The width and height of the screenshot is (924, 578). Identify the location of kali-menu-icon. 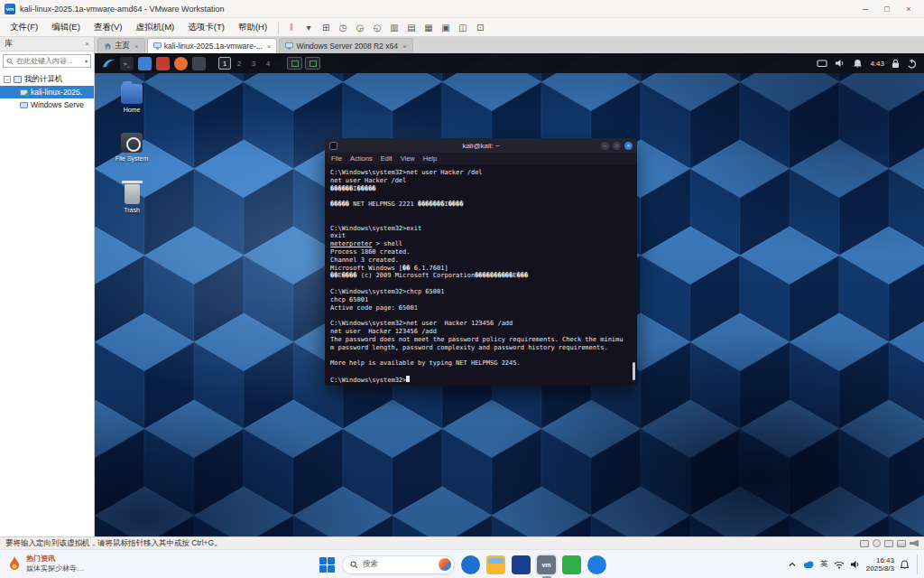
(108, 63).